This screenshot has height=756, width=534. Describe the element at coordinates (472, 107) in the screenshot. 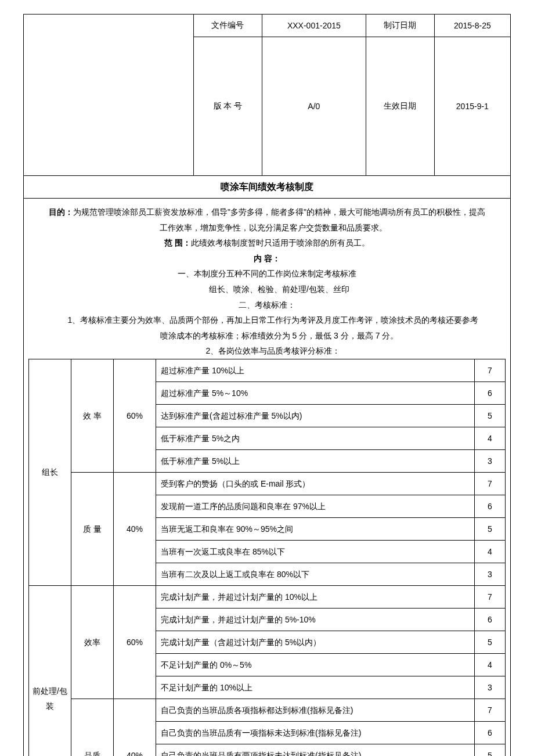

I see `eff-date-value: 2015-9-1` at that location.